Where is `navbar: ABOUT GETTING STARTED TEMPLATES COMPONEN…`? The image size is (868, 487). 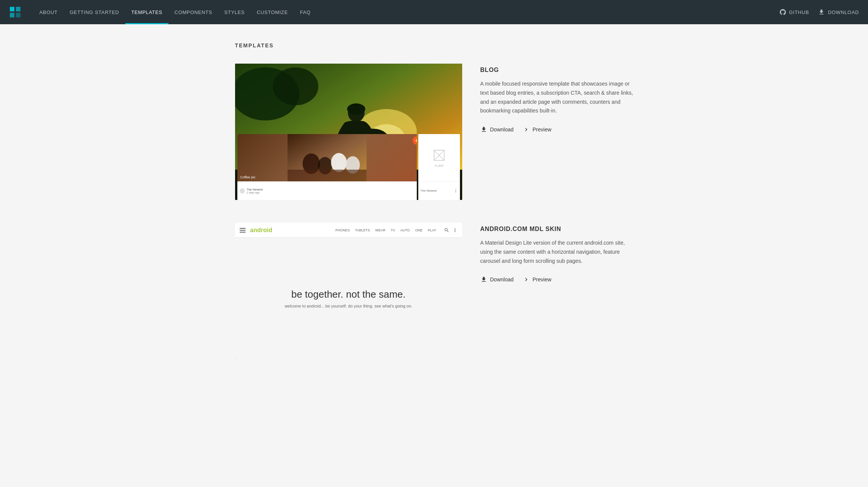 navbar: ABOUT GETTING STARTED TEMPLATES COMPONEN… is located at coordinates (434, 12).